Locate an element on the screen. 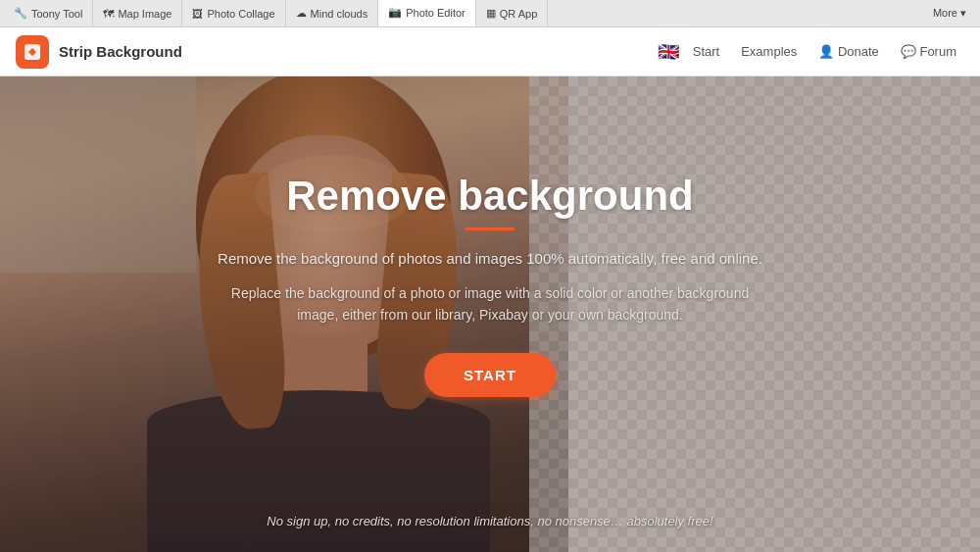 The height and width of the screenshot is (552, 980). toony-icon: 🔧 is located at coordinates (21, 14).